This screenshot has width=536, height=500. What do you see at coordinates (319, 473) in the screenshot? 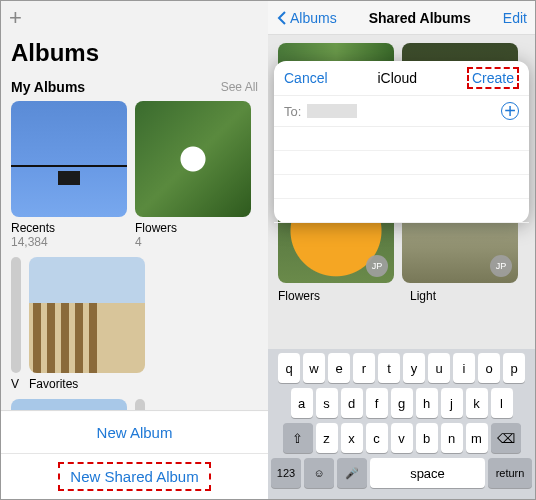
I see `key-emoji: ☺` at bounding box center [319, 473].